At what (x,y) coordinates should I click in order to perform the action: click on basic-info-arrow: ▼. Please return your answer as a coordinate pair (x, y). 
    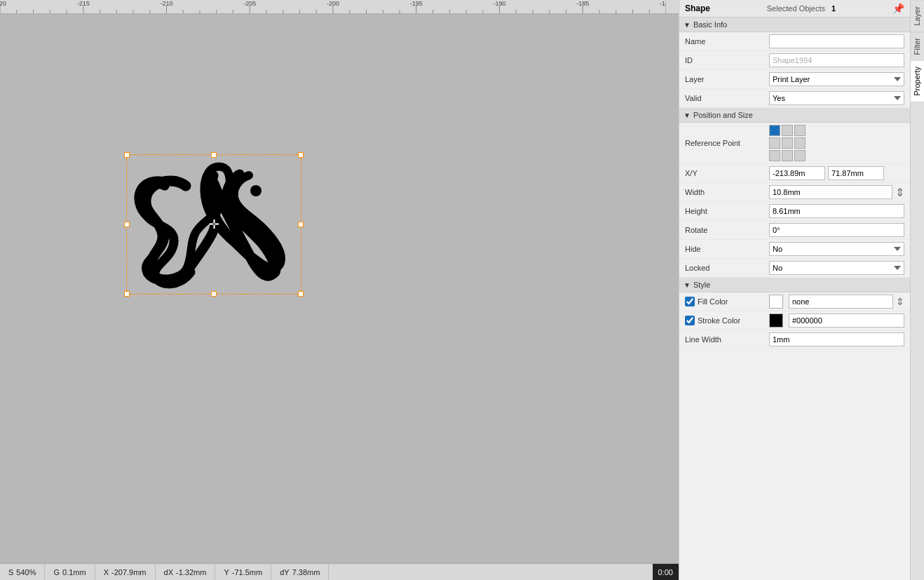
    Looking at the image, I should click on (687, 25).